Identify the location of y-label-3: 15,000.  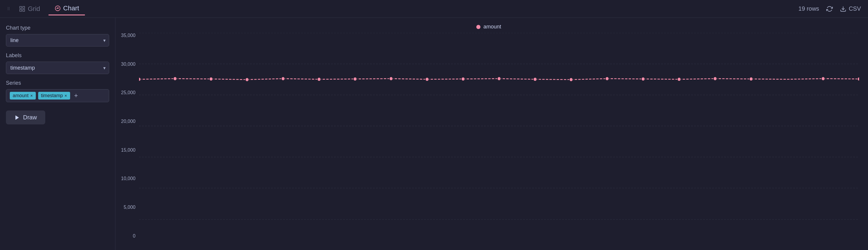
(128, 150).